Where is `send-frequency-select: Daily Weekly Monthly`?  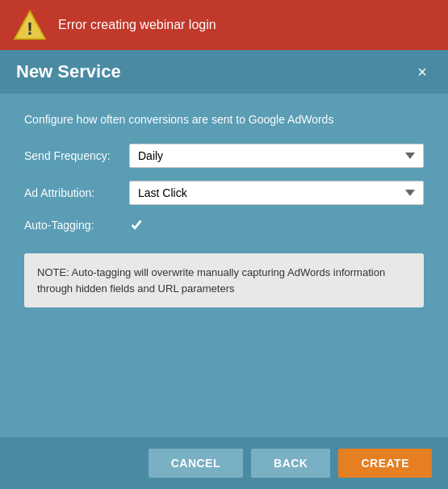 send-frequency-select: Daily Weekly Monthly is located at coordinates (276, 156).